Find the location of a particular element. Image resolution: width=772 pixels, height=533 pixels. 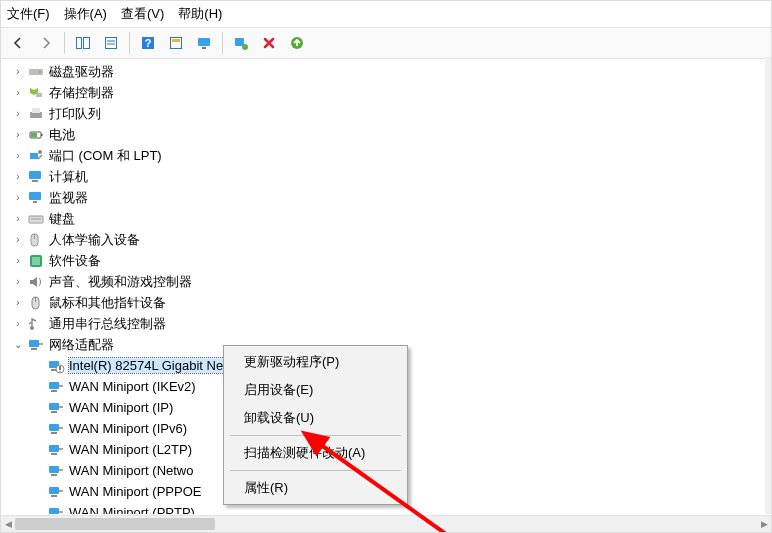

tree-item: ›键盘 is located at coordinates (388, 218).